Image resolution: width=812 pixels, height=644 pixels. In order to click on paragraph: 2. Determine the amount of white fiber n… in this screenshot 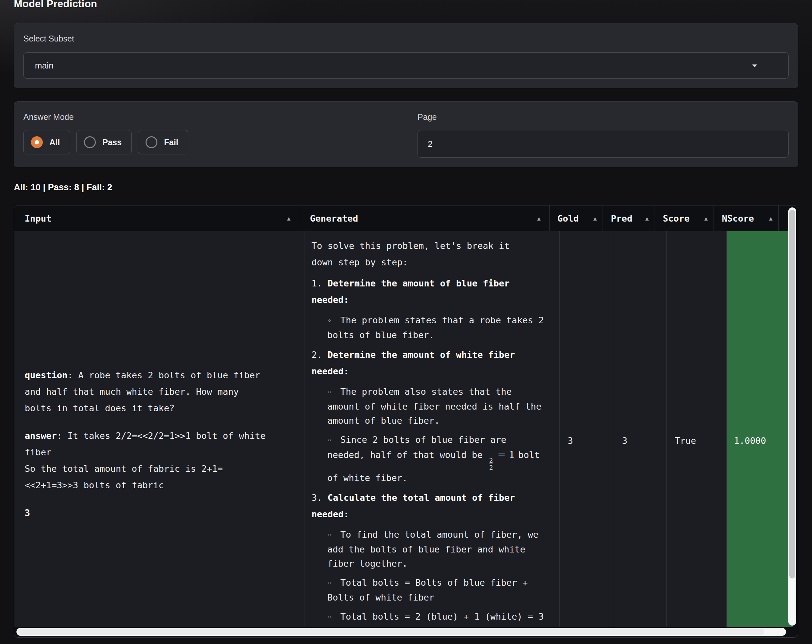, I will do `click(432, 363)`.